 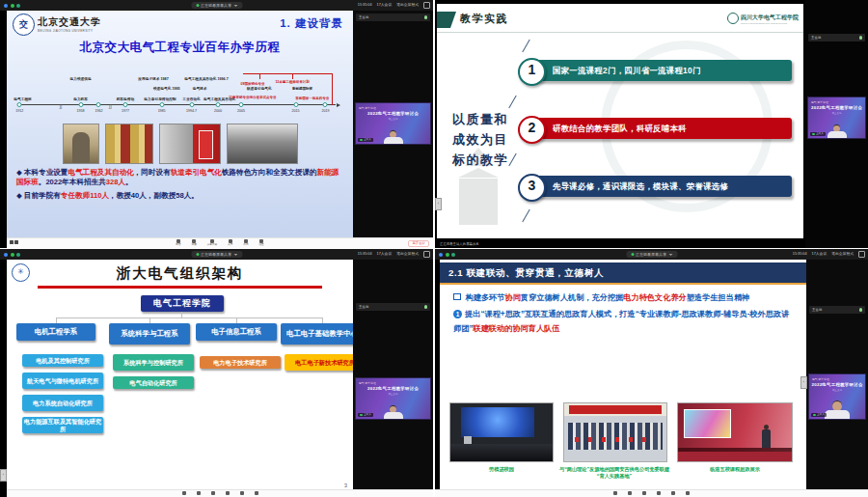 I want to click on title-underline, so click(x=179, y=288).